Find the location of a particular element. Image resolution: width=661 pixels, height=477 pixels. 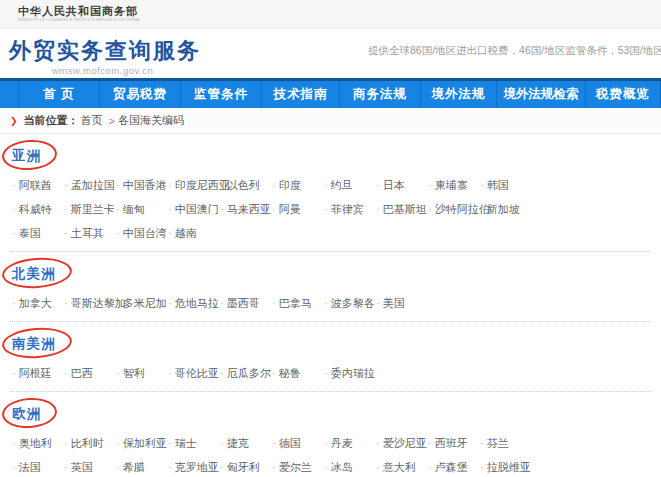

region-heading: 北美洲 is located at coordinates (34, 274).